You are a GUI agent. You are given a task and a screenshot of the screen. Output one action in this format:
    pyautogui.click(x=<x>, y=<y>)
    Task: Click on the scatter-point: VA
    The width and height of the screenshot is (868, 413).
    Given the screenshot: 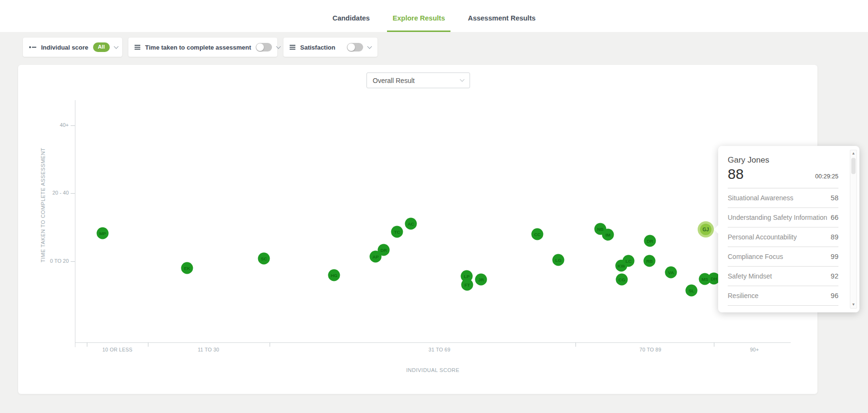 What is the action you would take?
    pyautogui.click(x=671, y=273)
    